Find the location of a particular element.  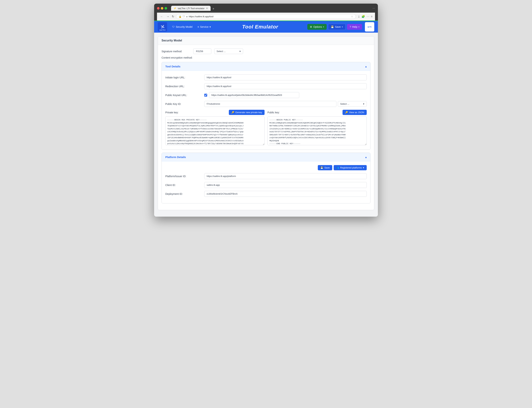

tool-details-body: Initiate login URL: Redirection URL: Pub… is located at coordinates (266, 110).